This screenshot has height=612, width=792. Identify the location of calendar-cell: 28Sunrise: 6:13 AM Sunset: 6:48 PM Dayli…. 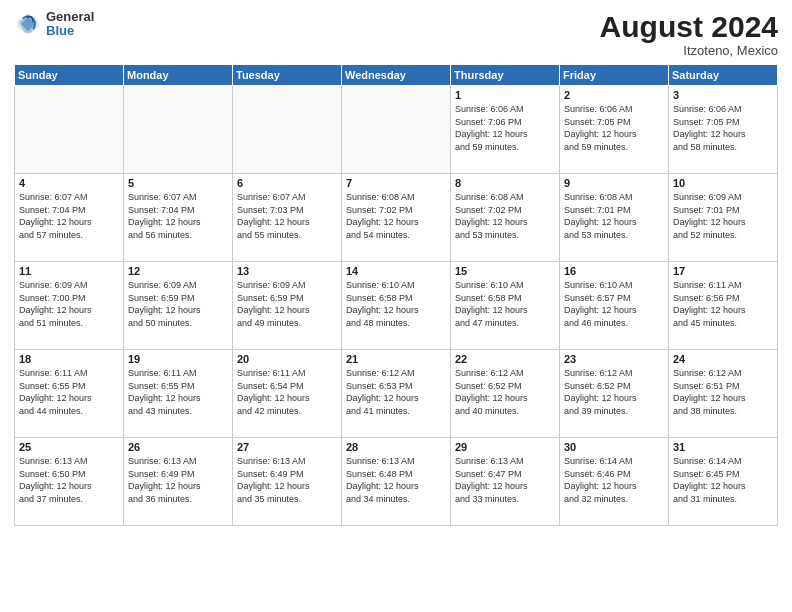
(396, 482).